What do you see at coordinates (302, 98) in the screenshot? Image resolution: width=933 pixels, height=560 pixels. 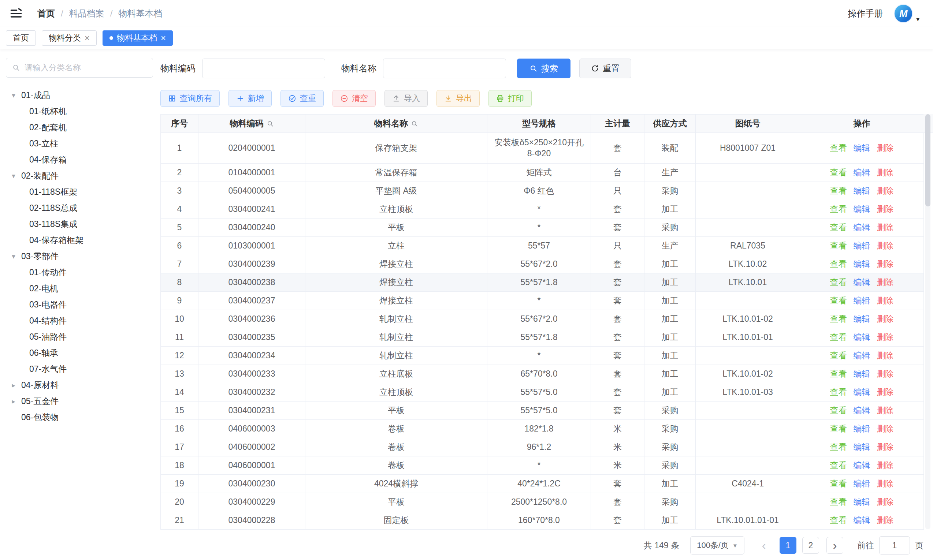 I see `check-duplicate-button: 查重` at bounding box center [302, 98].